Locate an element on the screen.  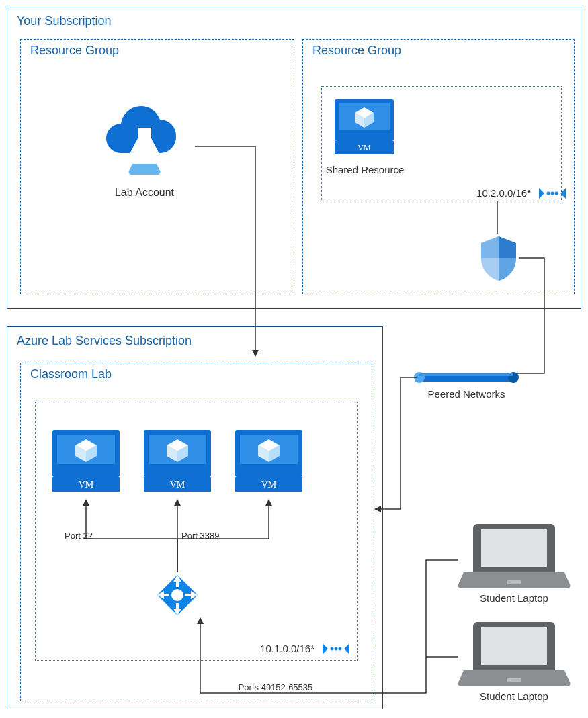
classroom-vm-3-icon: VM is located at coordinates (269, 462).